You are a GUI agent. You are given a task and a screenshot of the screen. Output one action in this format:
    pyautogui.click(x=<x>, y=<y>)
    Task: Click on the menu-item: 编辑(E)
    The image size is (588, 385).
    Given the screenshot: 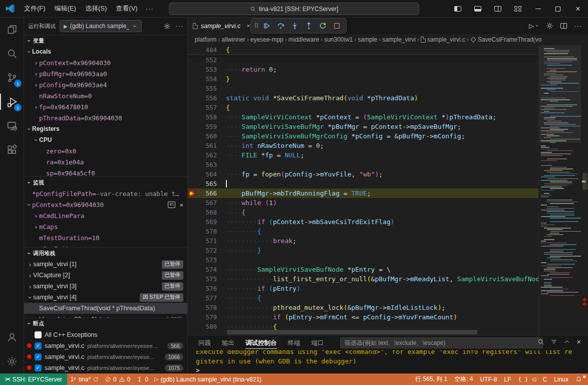 What is the action you would take?
    pyautogui.click(x=65, y=9)
    